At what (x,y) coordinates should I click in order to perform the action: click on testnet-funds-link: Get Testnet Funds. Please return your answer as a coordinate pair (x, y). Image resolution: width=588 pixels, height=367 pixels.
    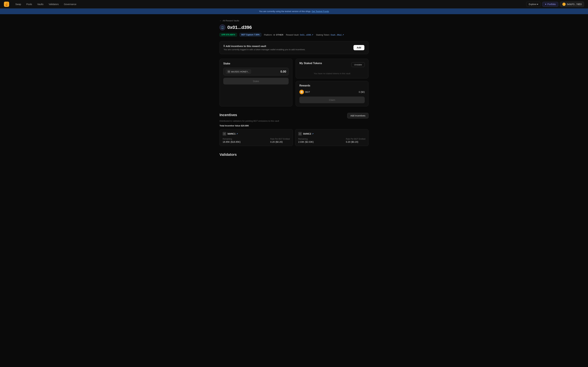
    Looking at the image, I should click on (320, 11).